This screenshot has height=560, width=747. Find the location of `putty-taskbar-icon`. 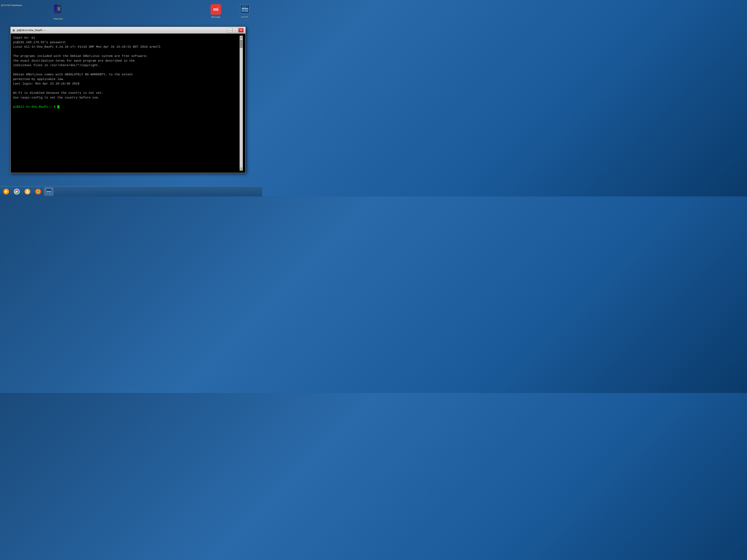

putty-taskbar-icon is located at coordinates (49, 192).